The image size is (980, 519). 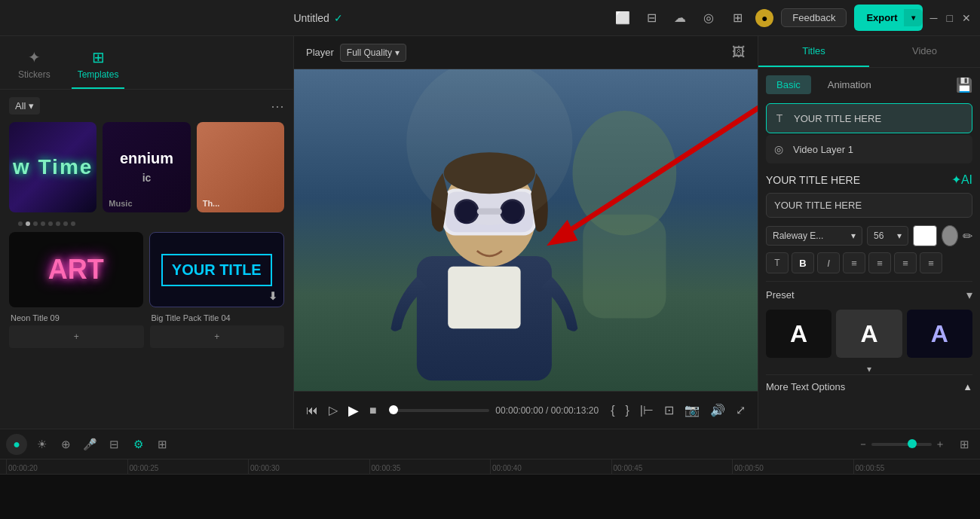 What do you see at coordinates (76, 270) in the screenshot?
I see `neon-title-text: ART` at bounding box center [76, 270].